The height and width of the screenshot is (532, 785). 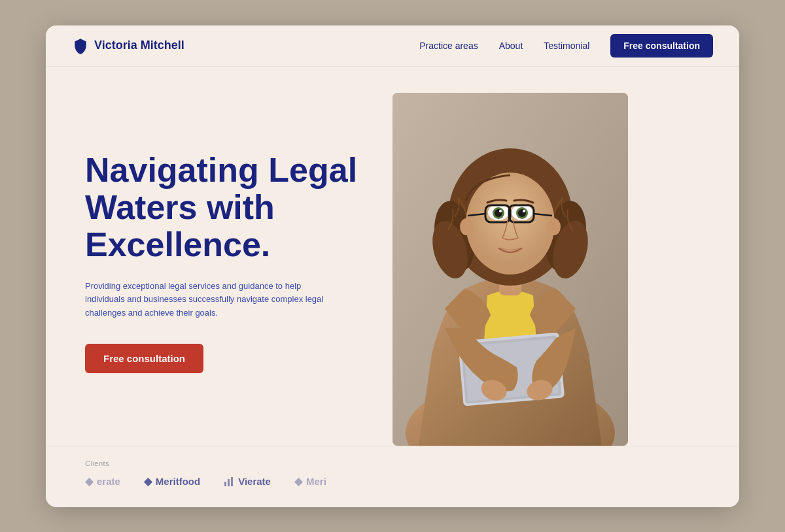 What do you see at coordinates (662, 46) in the screenshot?
I see `nav-cta-item: Free consultation` at bounding box center [662, 46].